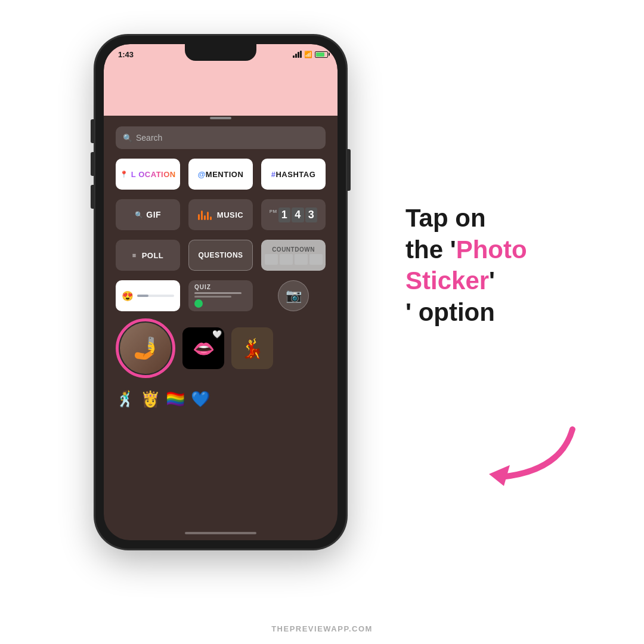 This screenshot has height=644, width=644. What do you see at coordinates (156, 296) in the screenshot?
I see `slider-track` at bounding box center [156, 296].